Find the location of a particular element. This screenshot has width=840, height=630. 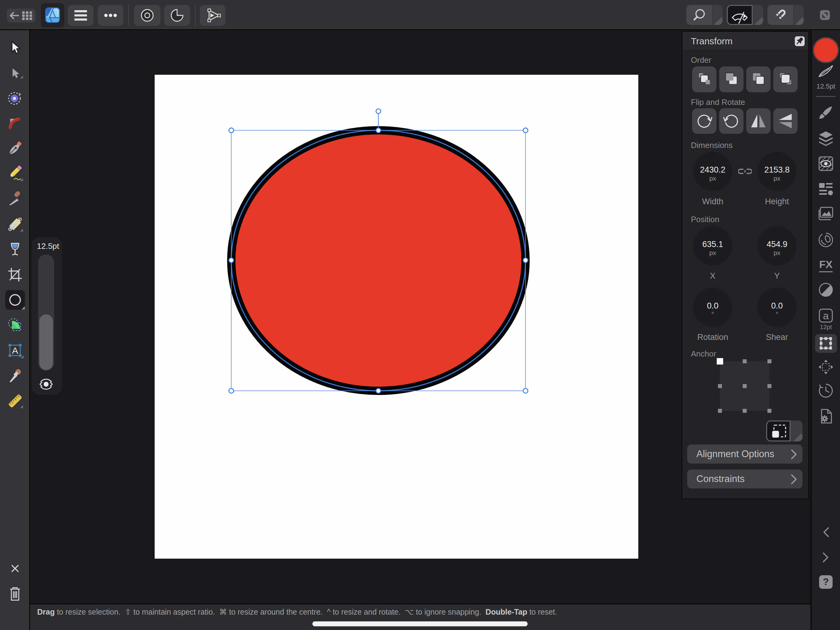

svg-text: a is located at coordinates (826, 315).